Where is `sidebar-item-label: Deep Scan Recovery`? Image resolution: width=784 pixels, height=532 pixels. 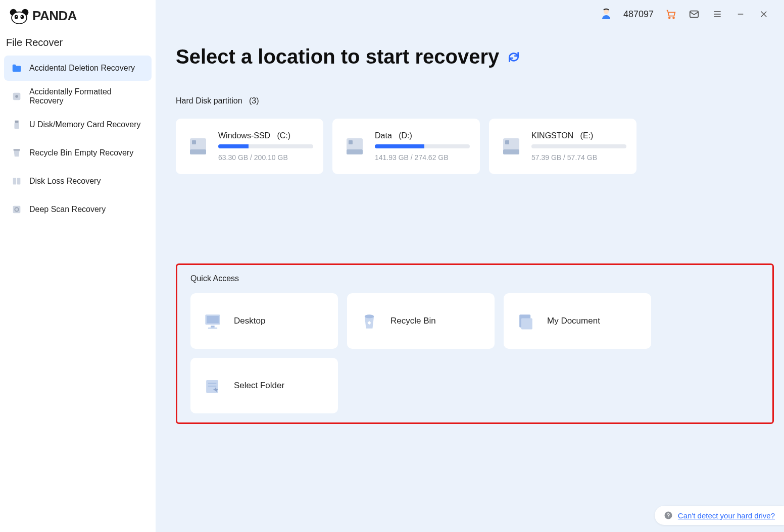 sidebar-item-label: Deep Scan Recovery is located at coordinates (68, 209).